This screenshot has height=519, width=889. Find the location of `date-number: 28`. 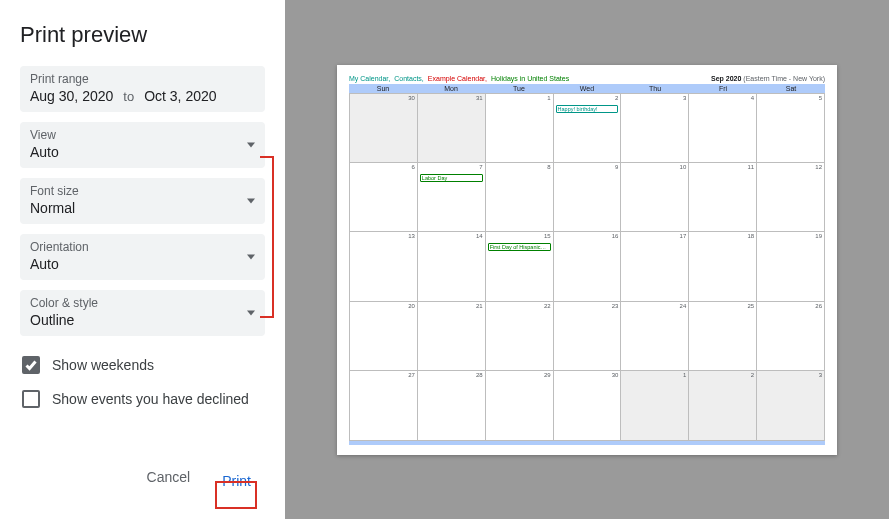

date-number: 28 is located at coordinates (480, 375).